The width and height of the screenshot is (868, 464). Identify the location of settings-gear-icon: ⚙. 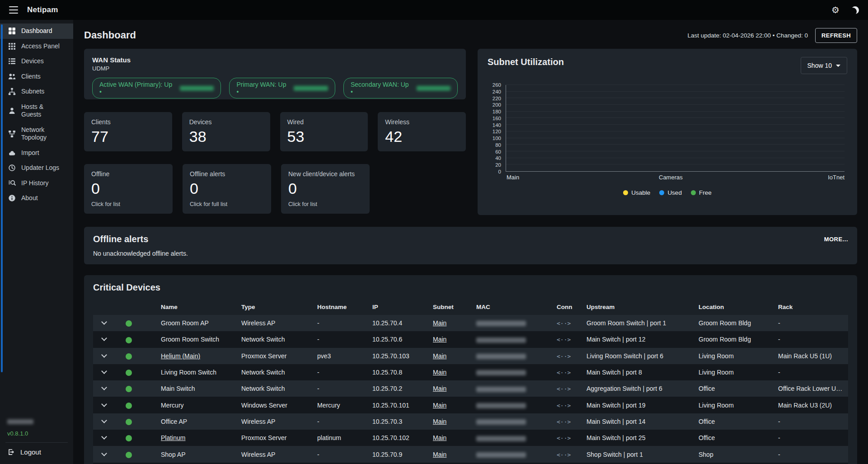
(835, 10).